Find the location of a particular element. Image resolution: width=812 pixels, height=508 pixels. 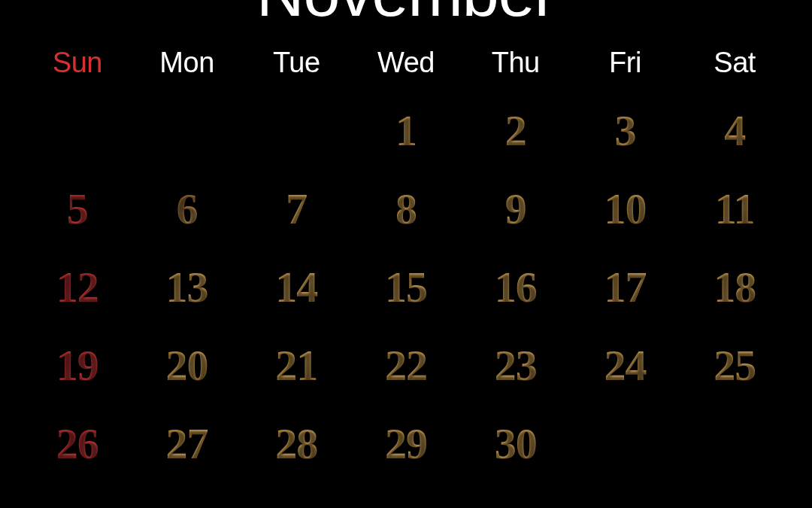

date-cell: 18 is located at coordinates (735, 287).